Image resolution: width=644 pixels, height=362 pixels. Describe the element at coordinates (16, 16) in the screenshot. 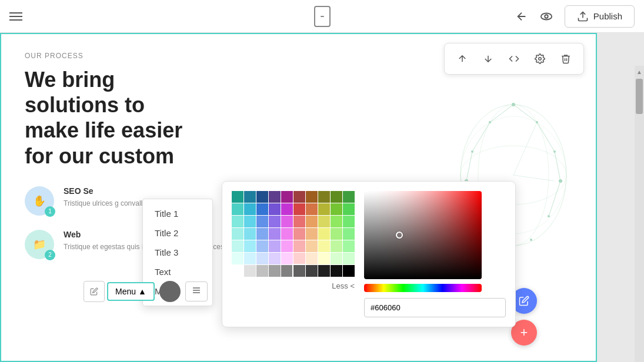

I see `top-bar-left` at that location.